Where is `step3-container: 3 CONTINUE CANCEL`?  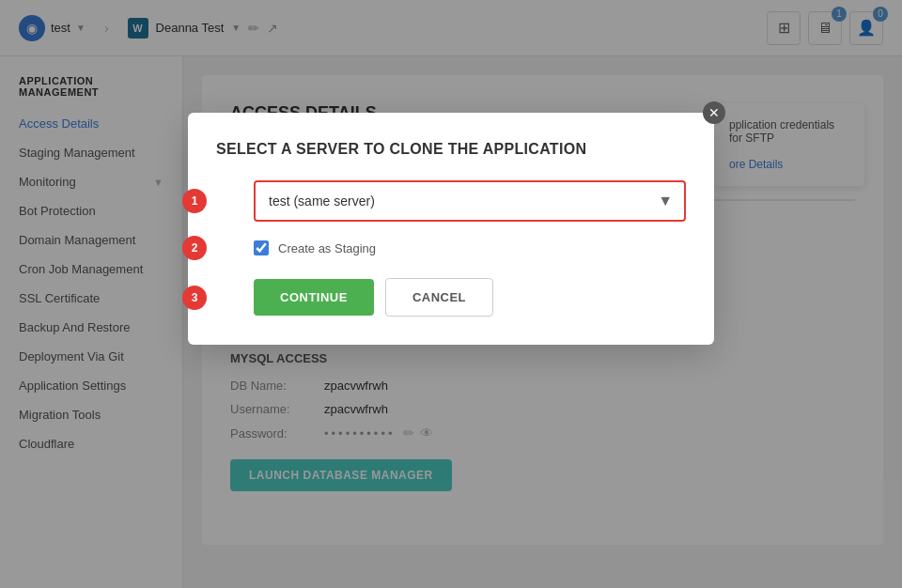
step3-container: 3 CONTINUE CANCEL is located at coordinates (451, 297).